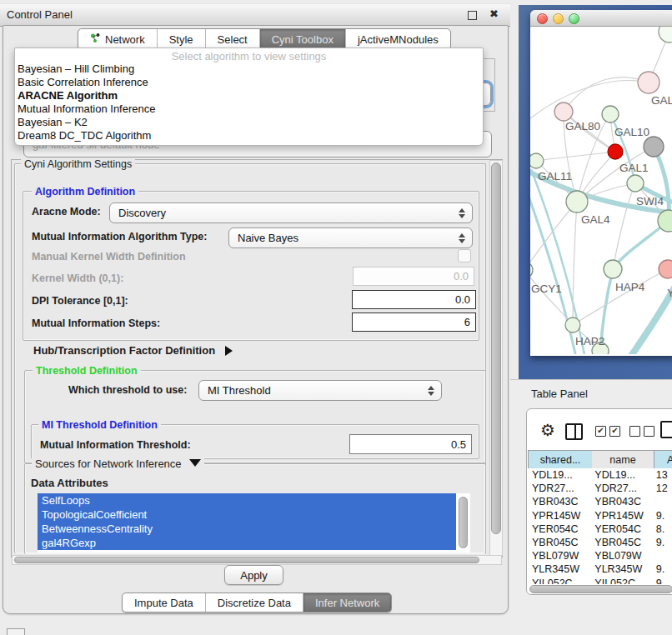  What do you see at coordinates (494, 13) in the screenshot?
I see `close-window-icon: ✖` at bounding box center [494, 13].